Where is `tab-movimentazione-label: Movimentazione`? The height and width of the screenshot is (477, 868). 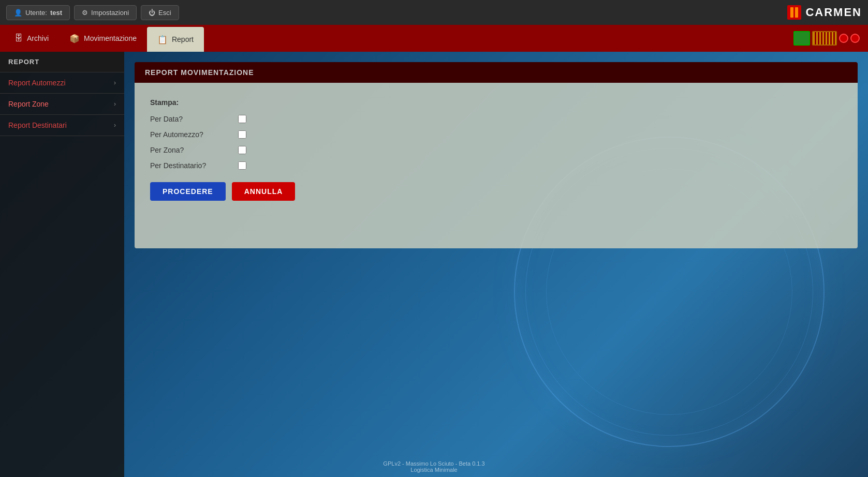 tab-movimentazione-label: Movimentazione is located at coordinates (110, 38).